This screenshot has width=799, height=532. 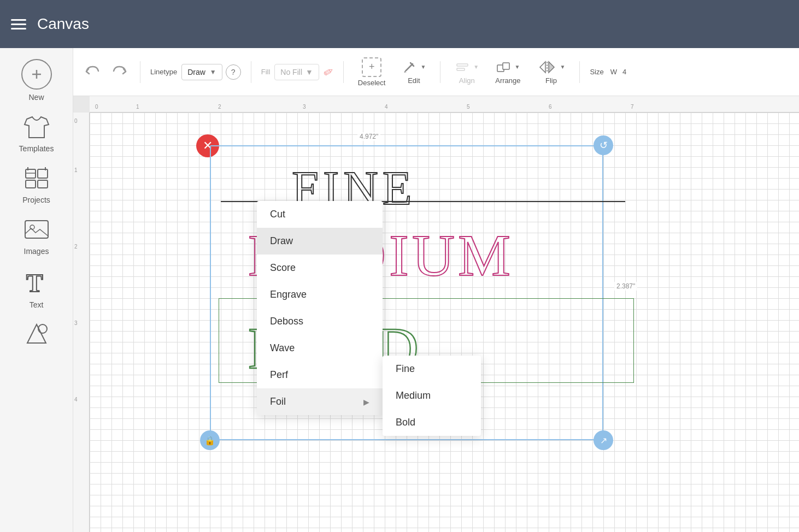 I want to click on arrange-label: Arrange, so click(x=508, y=81).